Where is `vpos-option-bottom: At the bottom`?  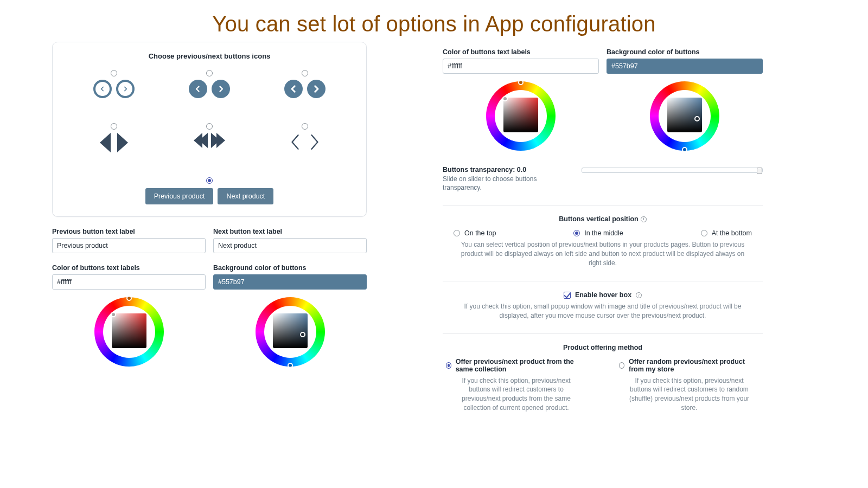
vpos-option-bottom: At the bottom is located at coordinates (726, 233).